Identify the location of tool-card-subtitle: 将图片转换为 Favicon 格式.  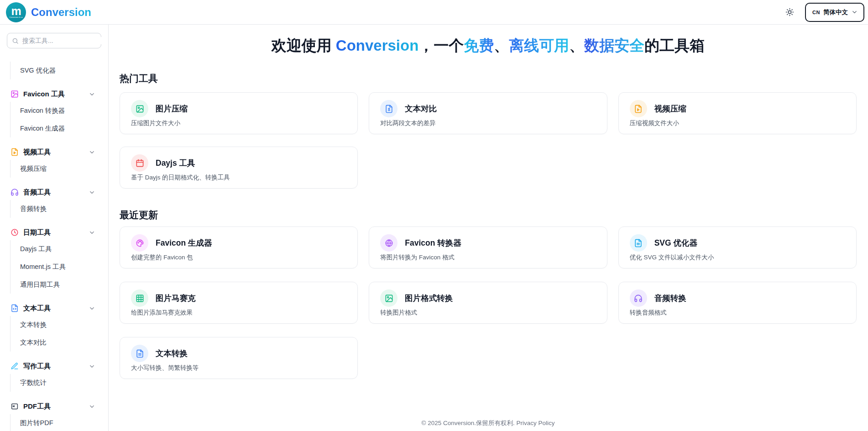
(488, 258).